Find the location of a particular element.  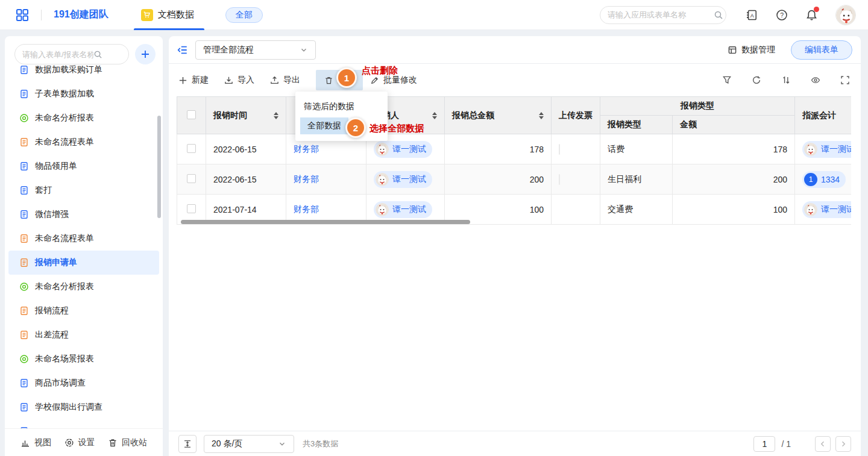

sidebar-item-label: 未命名场景报表 is located at coordinates (64, 359).